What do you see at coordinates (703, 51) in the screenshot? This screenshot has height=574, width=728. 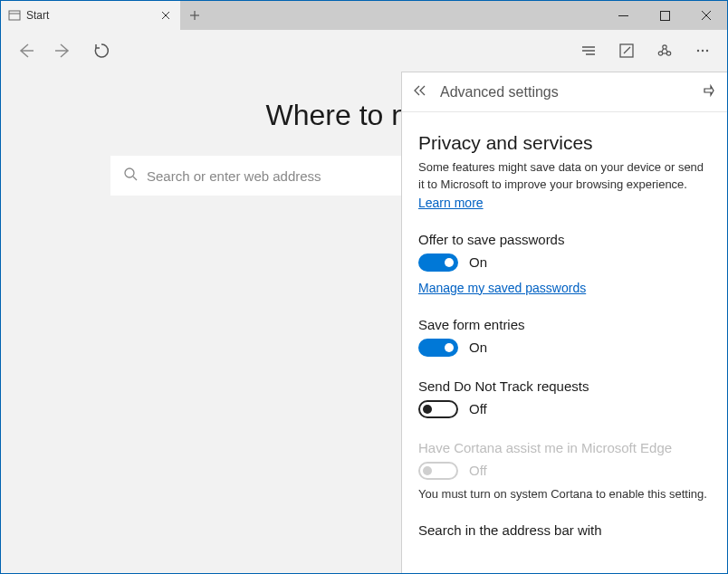 I see `more-button` at bounding box center [703, 51].